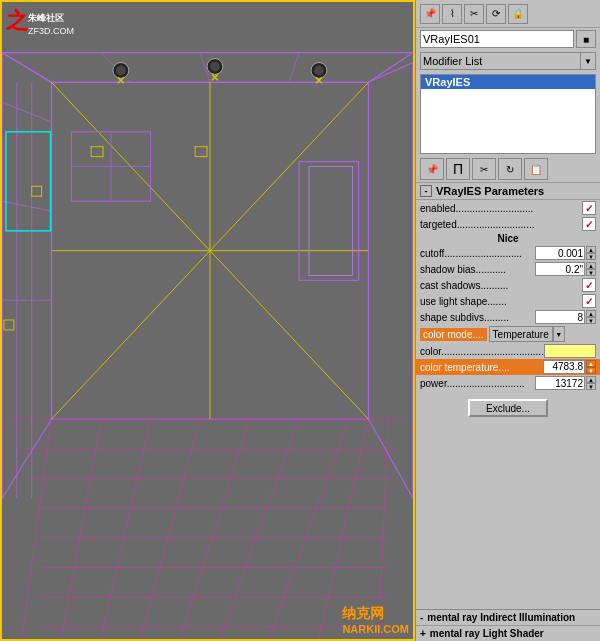  Describe the element at coordinates (452, 14) in the screenshot. I see `graph-icon: ⌇` at that location.